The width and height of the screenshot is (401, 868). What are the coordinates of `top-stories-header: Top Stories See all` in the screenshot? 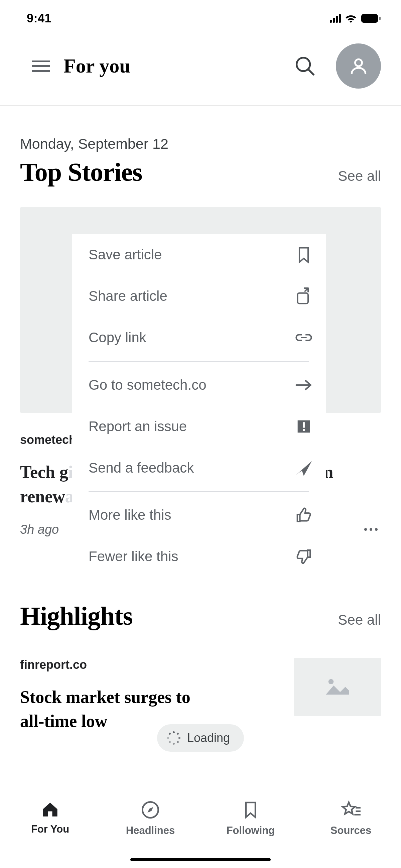 It's located at (201, 172).